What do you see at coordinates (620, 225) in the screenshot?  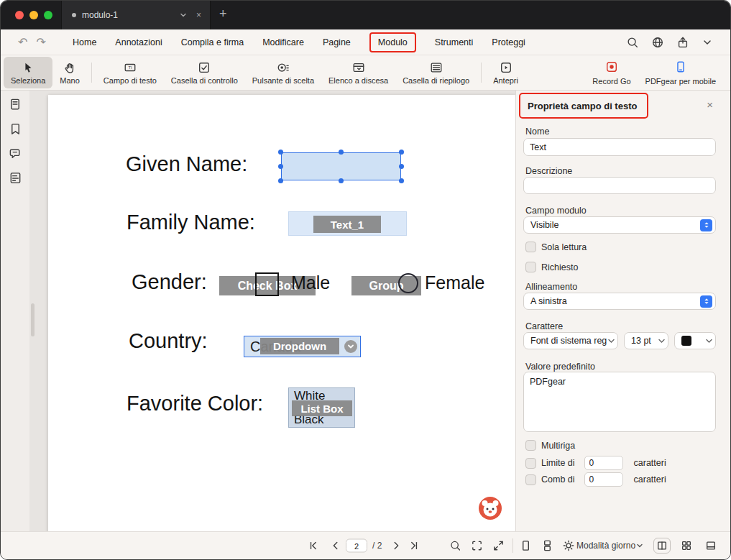 I see `campo-modulo-select: Visibile` at bounding box center [620, 225].